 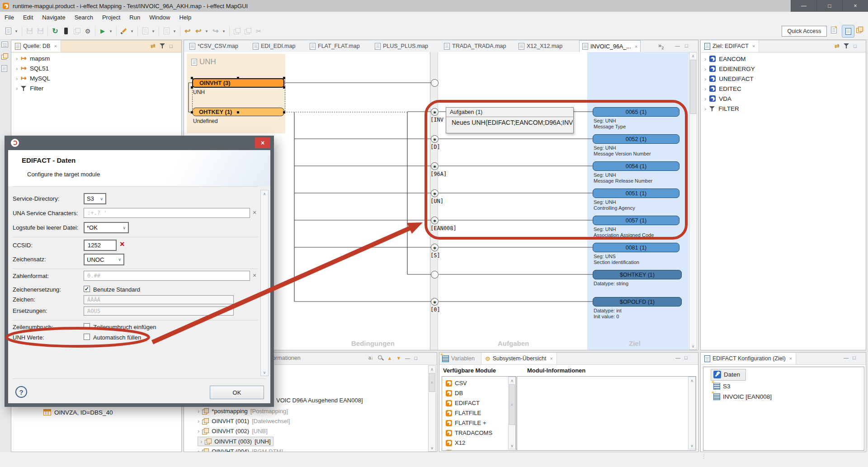 I want to click on back-new-button: ↩, so click(x=188, y=31).